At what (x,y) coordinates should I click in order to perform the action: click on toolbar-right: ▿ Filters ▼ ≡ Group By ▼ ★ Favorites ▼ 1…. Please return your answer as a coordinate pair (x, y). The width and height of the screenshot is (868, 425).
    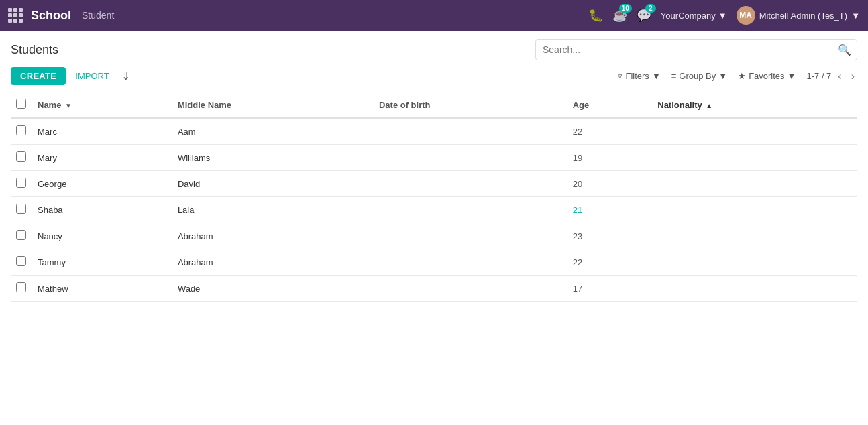
    Looking at the image, I should click on (738, 76).